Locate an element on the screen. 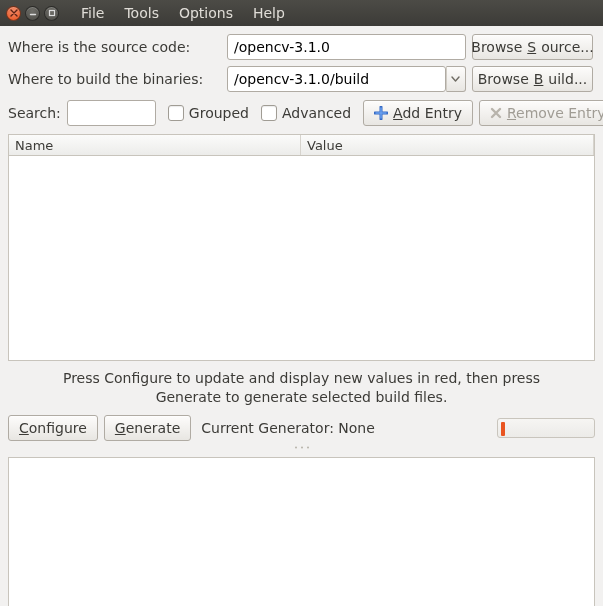 This screenshot has height=606, width=603. build-label: Where to build the binaries: is located at coordinates (114, 79).